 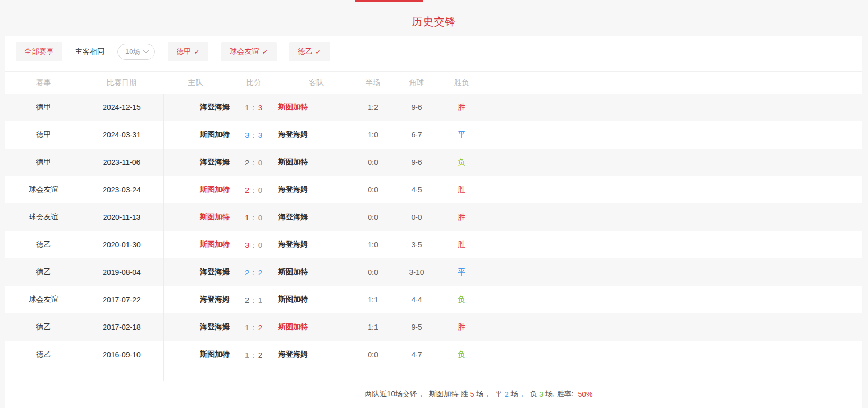 I want to click on cell-score: 2 : 1, so click(x=254, y=300).